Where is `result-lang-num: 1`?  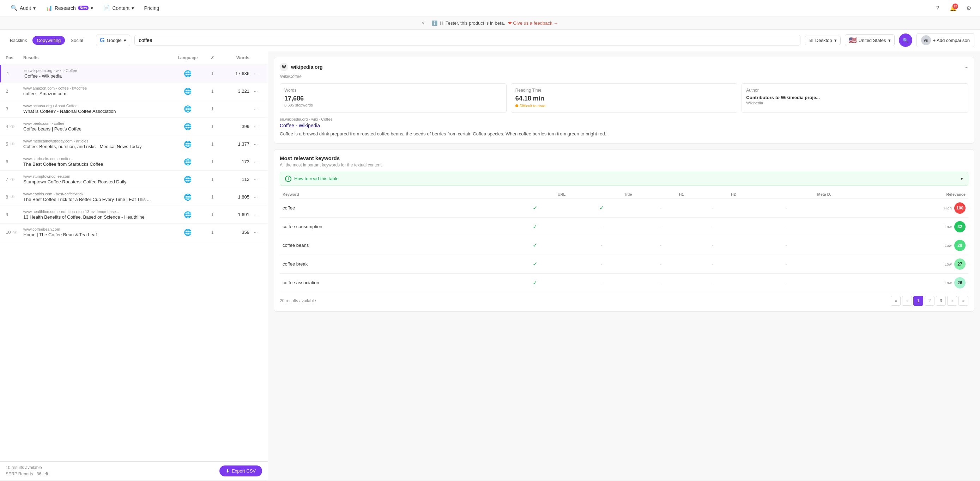
result-lang-num: 1 is located at coordinates (212, 74).